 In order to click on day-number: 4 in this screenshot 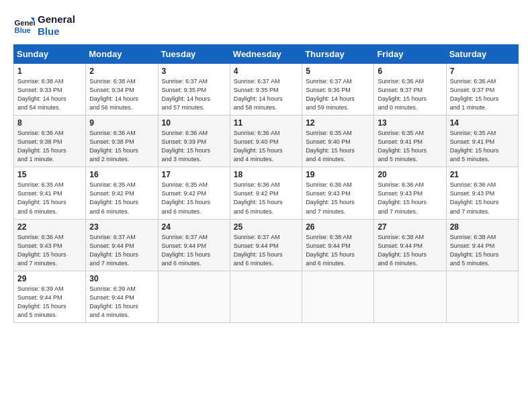, I will do `click(266, 71)`.